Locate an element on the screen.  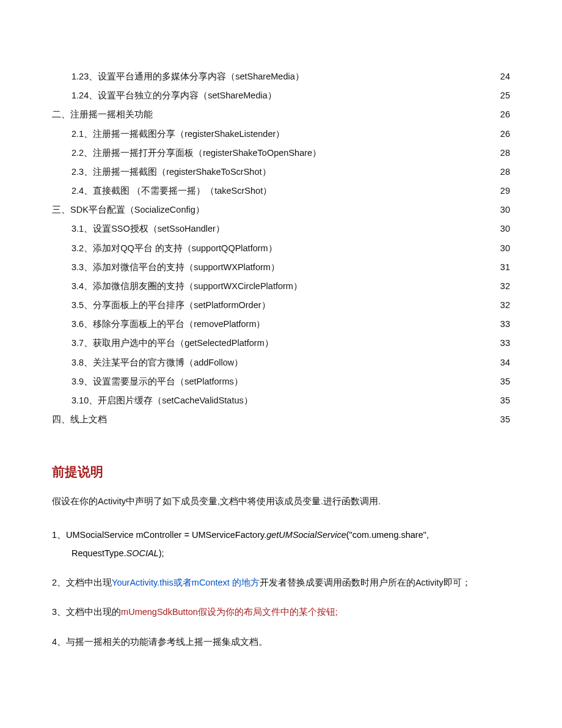
toc-entry: 3.8、关注某平台的官方微博（addFollow） 34 is located at coordinates (281, 363).